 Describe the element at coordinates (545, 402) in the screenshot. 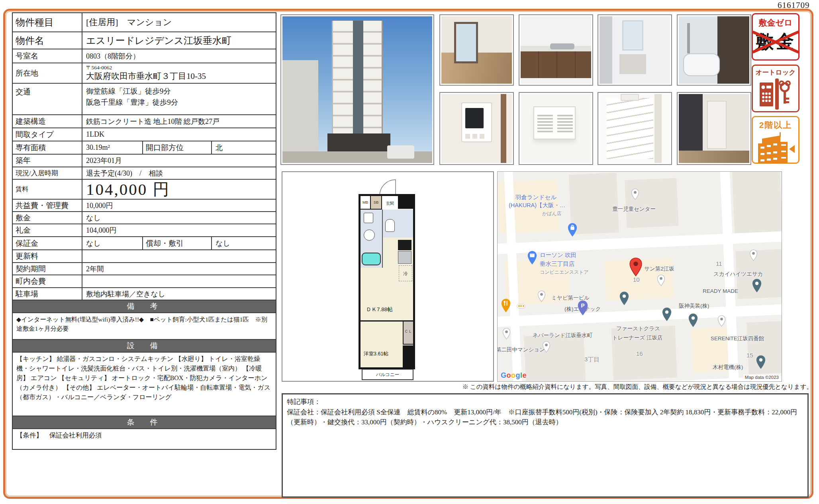

I see `special-notes-title: 特記事項：` at that location.